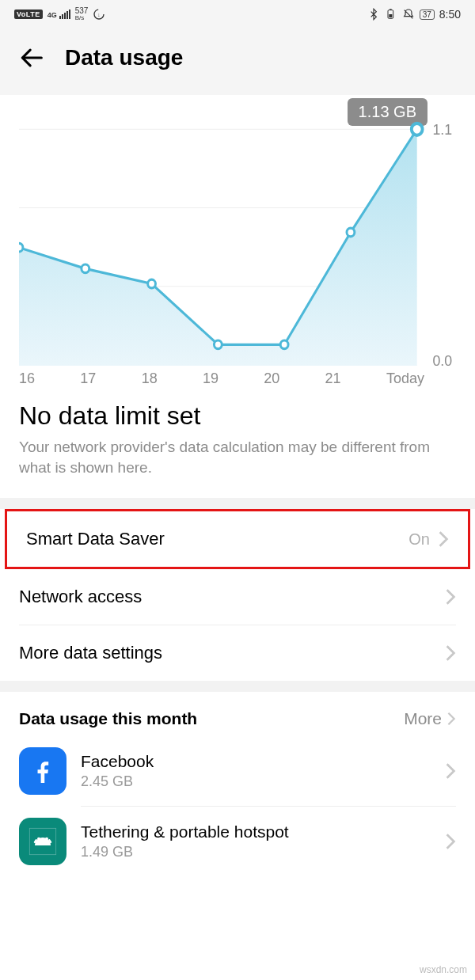 The height and width of the screenshot is (980, 475). Describe the element at coordinates (32, 58) in the screenshot. I see `back-icon` at that location.